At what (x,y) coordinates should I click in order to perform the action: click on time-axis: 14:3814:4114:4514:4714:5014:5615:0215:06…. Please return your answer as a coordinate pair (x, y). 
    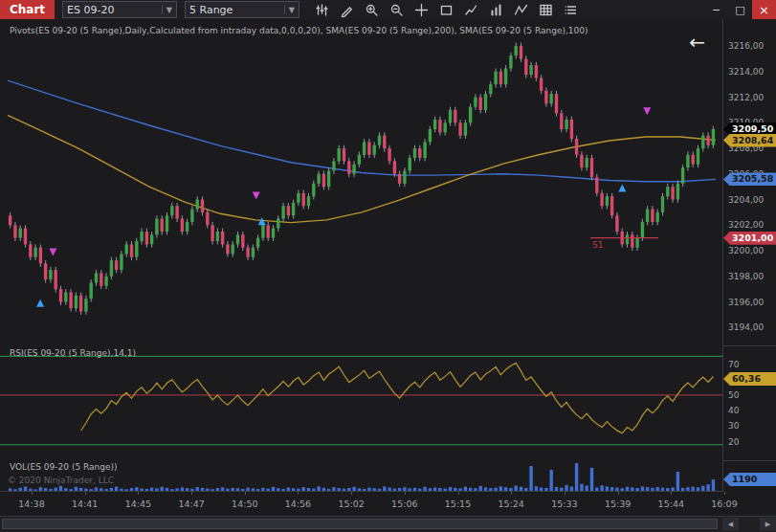
    Looking at the image, I should click on (388, 504).